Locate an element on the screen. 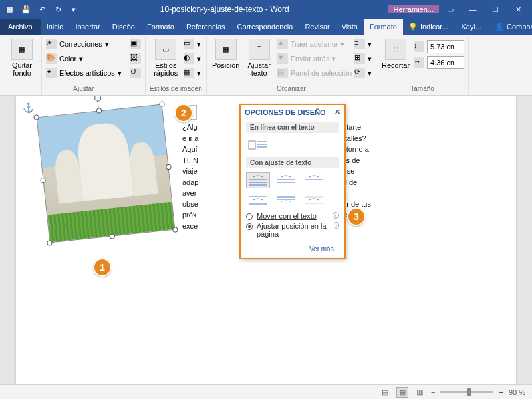  height-field is located at coordinates (446, 47).